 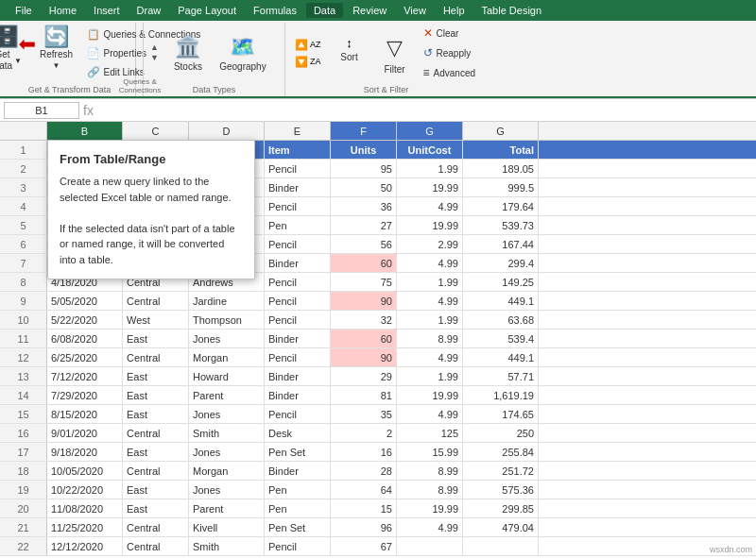 I want to click on menu-data: Data, so click(x=325, y=10).